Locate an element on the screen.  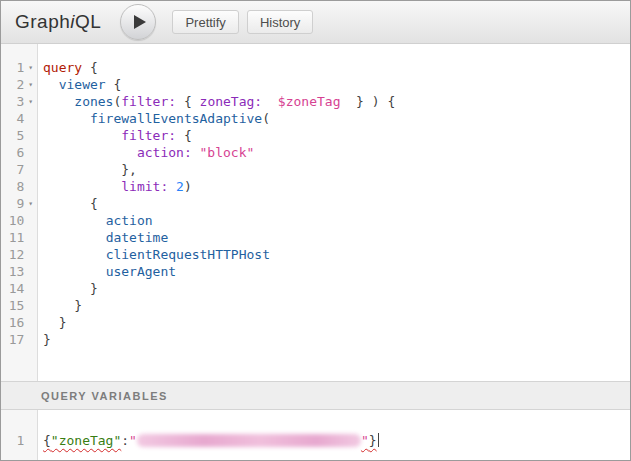
code-token: ( is located at coordinates (266, 118).